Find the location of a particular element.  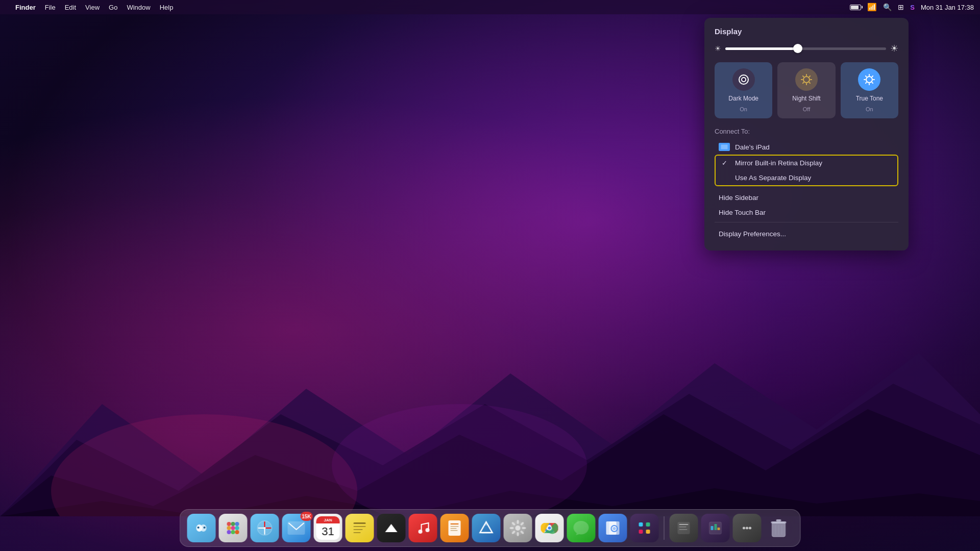

dock-launchpad is located at coordinates (233, 528).